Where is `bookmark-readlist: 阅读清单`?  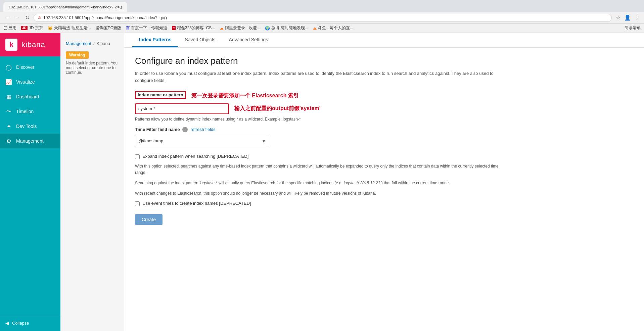 bookmark-readlist: 阅读清单 is located at coordinates (633, 28).